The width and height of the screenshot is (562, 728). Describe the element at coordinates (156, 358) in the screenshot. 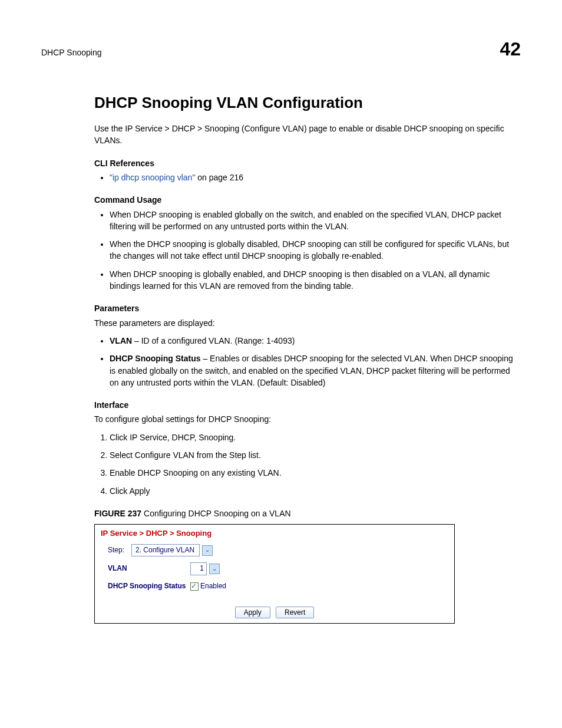

I see `parameter-name: DHCP Snooping Status` at that location.